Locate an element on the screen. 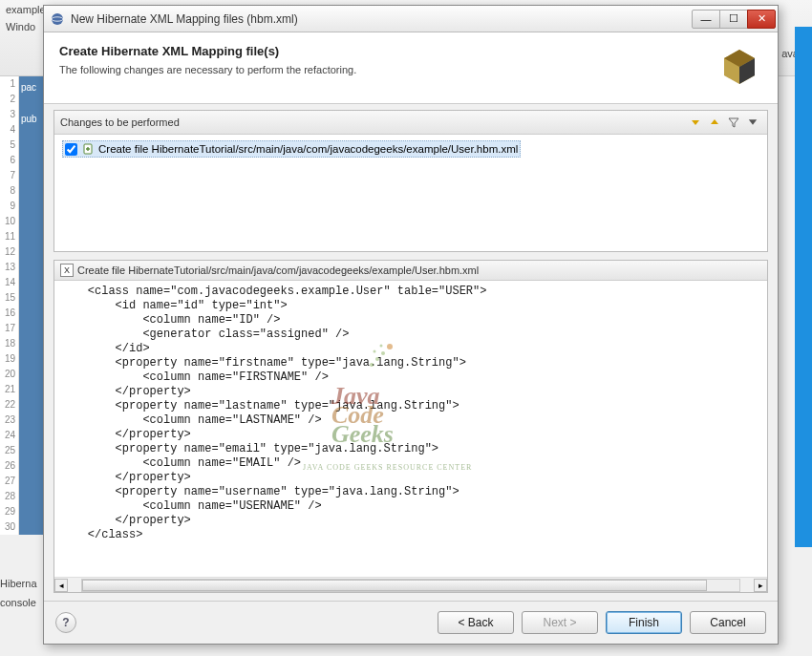 Image resolution: width=812 pixels, height=656 pixels. code-strip: pac pub is located at coordinates (31, 306).